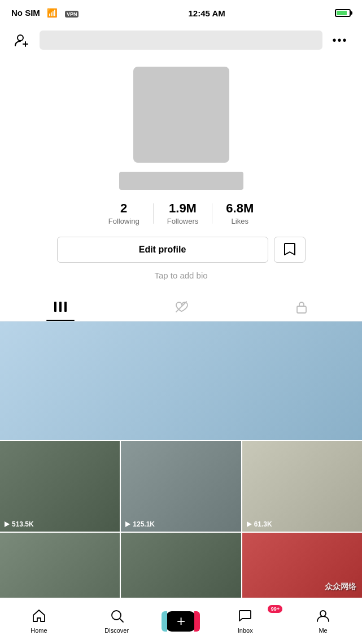 This screenshot has height=644, width=362. Describe the element at coordinates (183, 214) in the screenshot. I see `followers-stat: 1.9M Followers` at that location.